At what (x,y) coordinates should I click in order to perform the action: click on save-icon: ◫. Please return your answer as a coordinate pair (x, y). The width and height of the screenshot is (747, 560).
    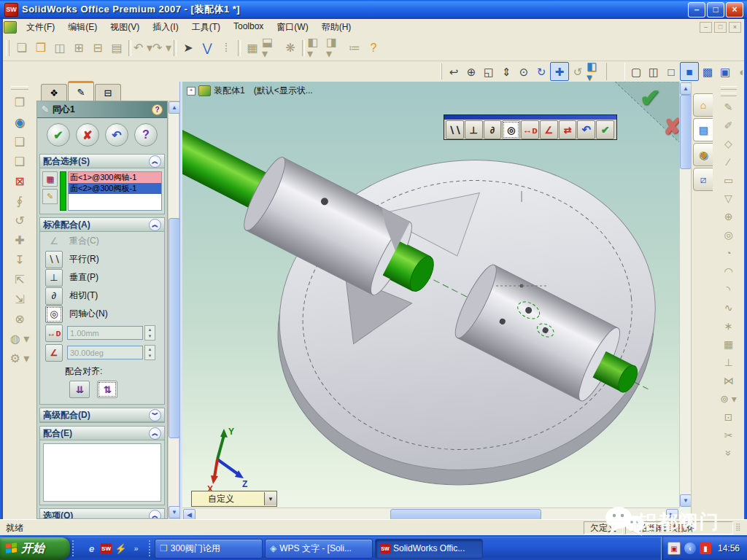
    Looking at the image, I should click on (60, 48).